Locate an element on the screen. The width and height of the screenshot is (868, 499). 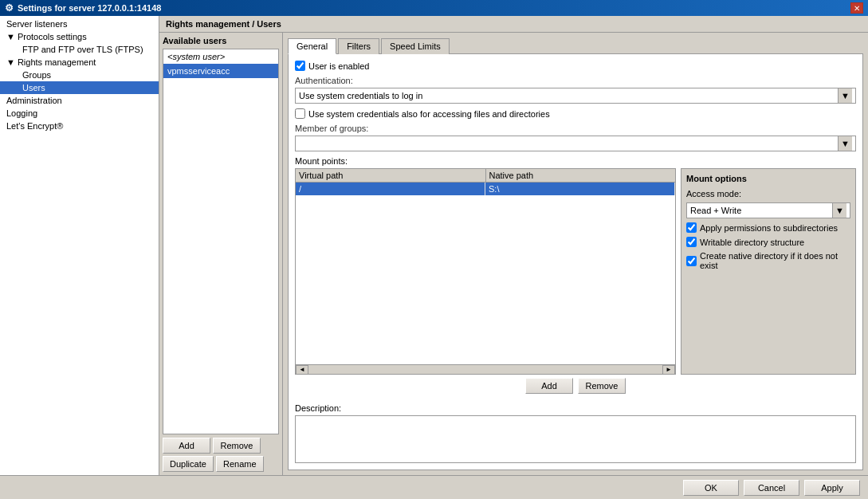
tabs: General Filters Speed Limits is located at coordinates (575, 45).